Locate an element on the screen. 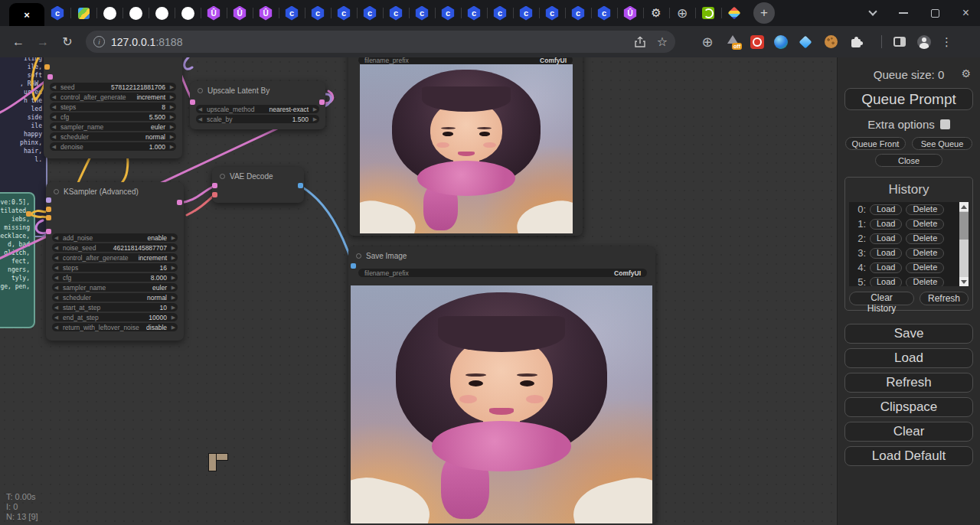 This screenshot has height=525, width=980. clear-history-button: Clear History is located at coordinates (882, 298).